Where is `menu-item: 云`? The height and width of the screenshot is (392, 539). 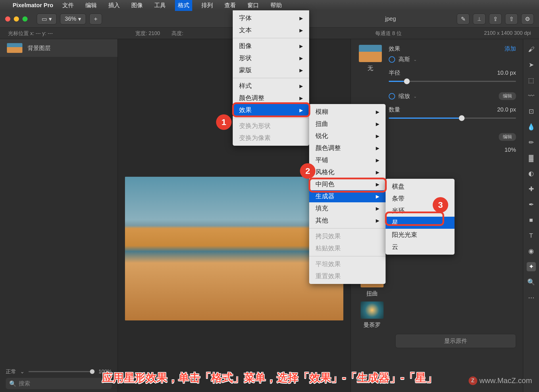 menu-item: 云 is located at coordinates (420, 247).